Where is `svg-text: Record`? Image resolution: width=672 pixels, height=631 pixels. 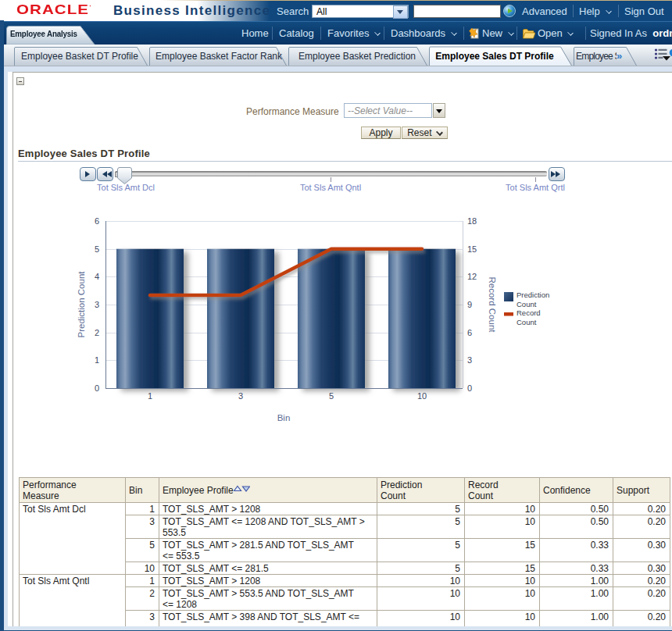 svg-text: Record is located at coordinates (528, 312).